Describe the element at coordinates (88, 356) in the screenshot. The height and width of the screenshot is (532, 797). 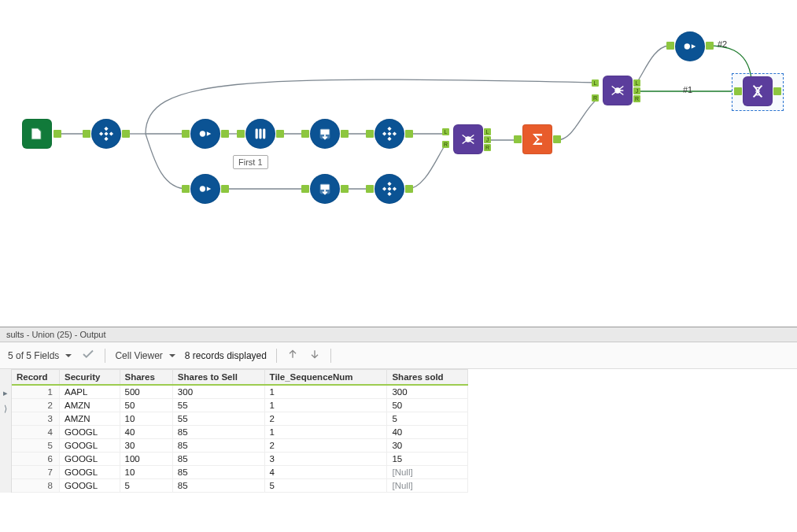
I see `apply-check-icon` at that location.